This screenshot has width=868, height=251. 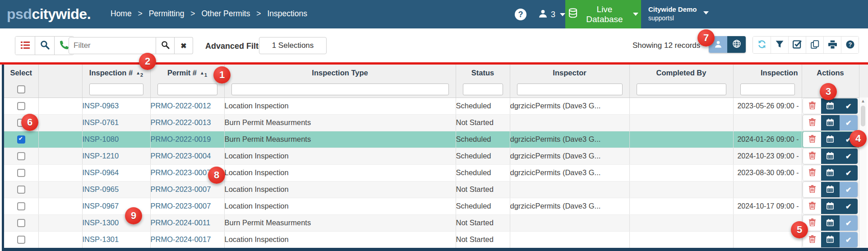 What do you see at coordinates (863, 172) in the screenshot?
I see `vertical-scrollbar: ▲` at bounding box center [863, 172].